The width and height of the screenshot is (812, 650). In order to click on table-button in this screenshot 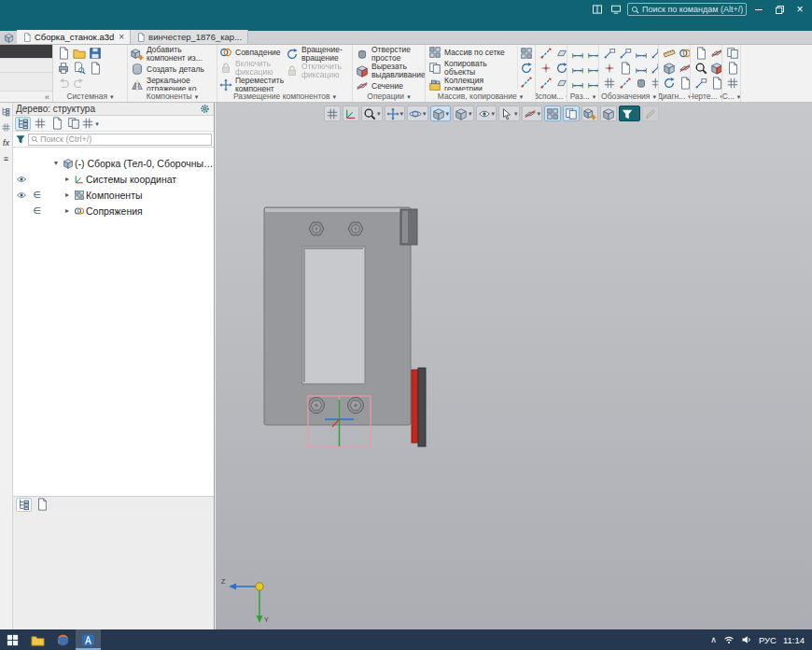, I will do `click(653, 83)`.